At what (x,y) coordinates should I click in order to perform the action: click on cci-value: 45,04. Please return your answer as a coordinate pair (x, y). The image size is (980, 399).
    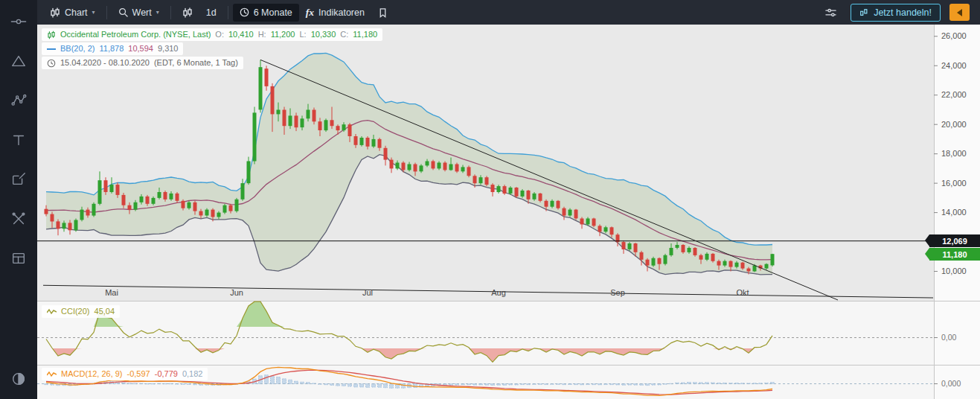
    Looking at the image, I should click on (105, 311).